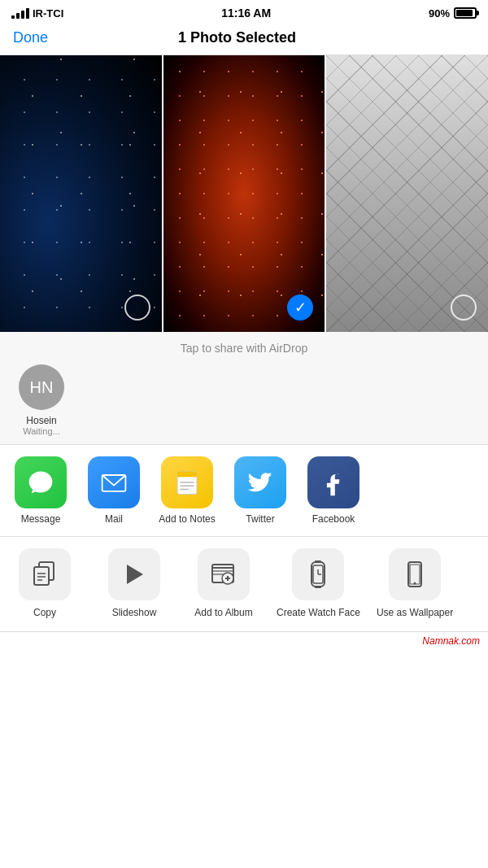 This screenshot has height=868, width=488. I want to click on use-as-wallpaper-label: Use as Wallpaper, so click(415, 613).